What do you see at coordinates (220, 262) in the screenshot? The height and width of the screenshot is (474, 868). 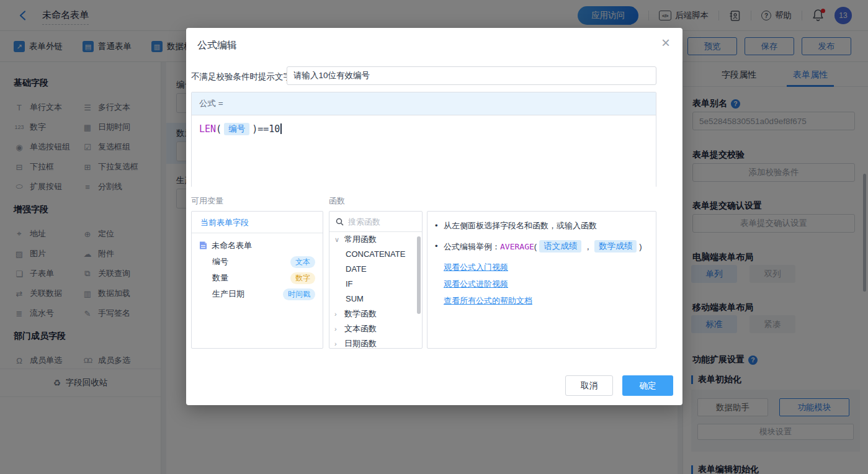 I see `variable-name: 编号` at bounding box center [220, 262].